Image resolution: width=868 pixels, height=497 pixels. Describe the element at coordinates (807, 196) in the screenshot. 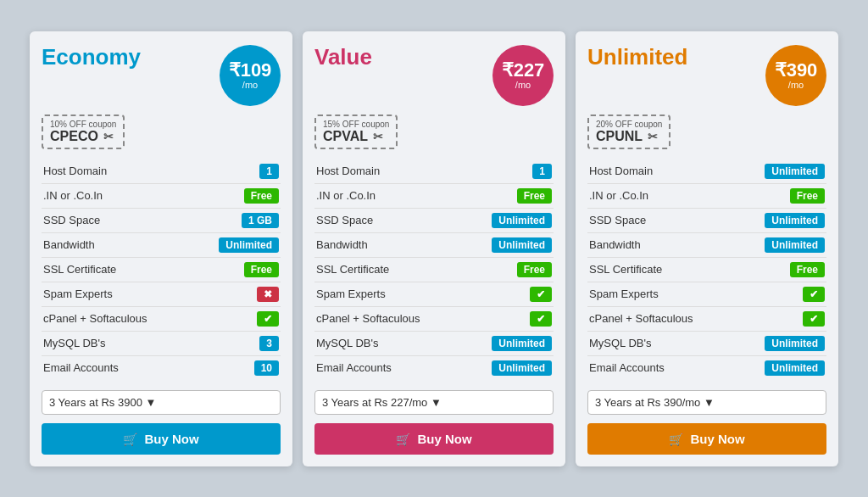

I see `feature-badge-unlimited-1: Free` at that location.